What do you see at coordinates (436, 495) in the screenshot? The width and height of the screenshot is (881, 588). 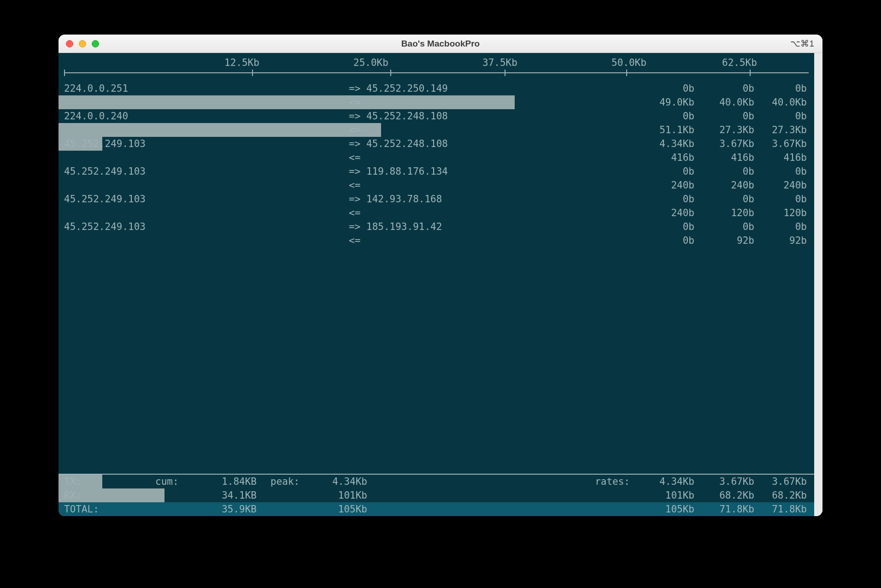 I see `totals-footer: TX:cum:1.84KBpeak:4.34Kbrates:4.34Kb3.67…` at bounding box center [436, 495].